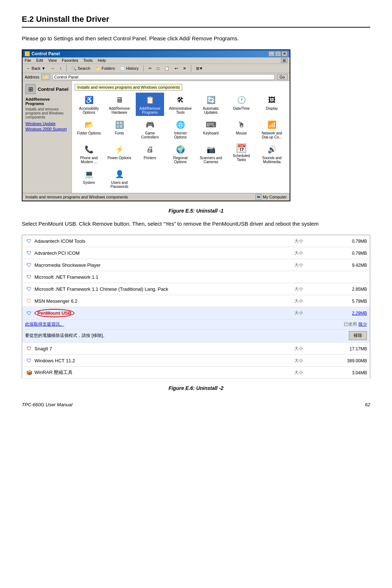 The height and width of the screenshot is (588, 392). What do you see at coordinates (119, 149) in the screenshot?
I see `power-options-icon: ⚡` at bounding box center [119, 149].